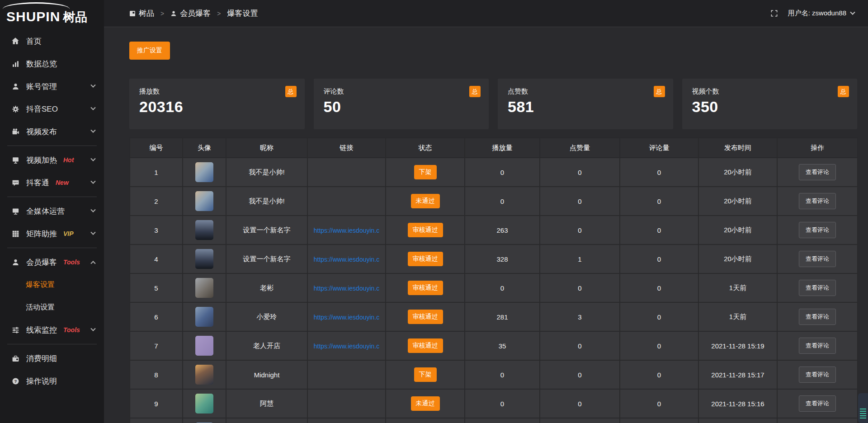 The image size is (868, 423). Describe the element at coordinates (52, 109) in the screenshot. I see `sidebar-item-douyin-seo: 抖音SEO` at that location.